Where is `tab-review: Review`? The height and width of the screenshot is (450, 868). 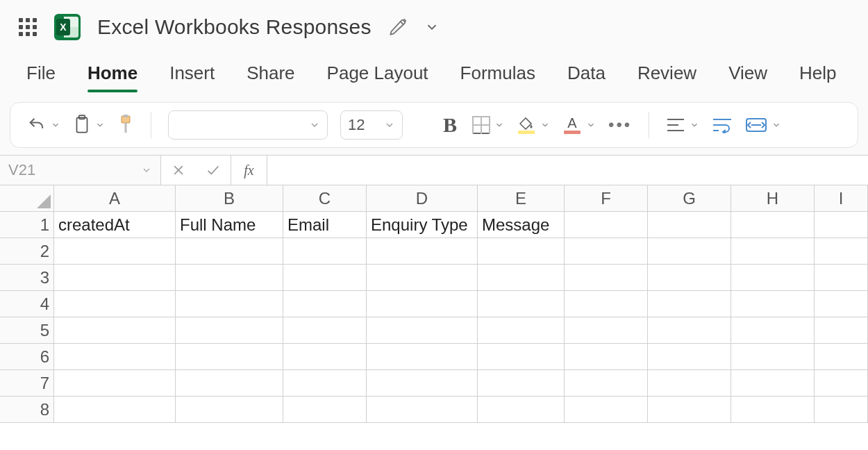
tab-review: Review is located at coordinates (667, 78).